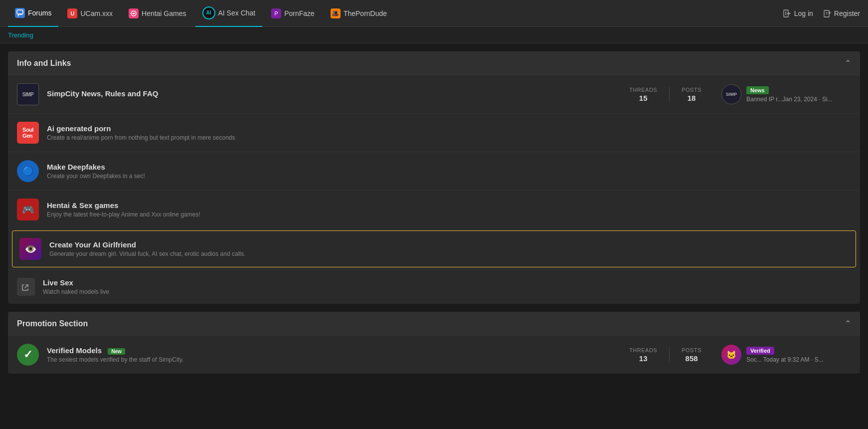 The height and width of the screenshot is (429, 868). Describe the element at coordinates (449, 129) in the screenshot. I see `forum-name-ai-porn: Ai generated porn` at that location.